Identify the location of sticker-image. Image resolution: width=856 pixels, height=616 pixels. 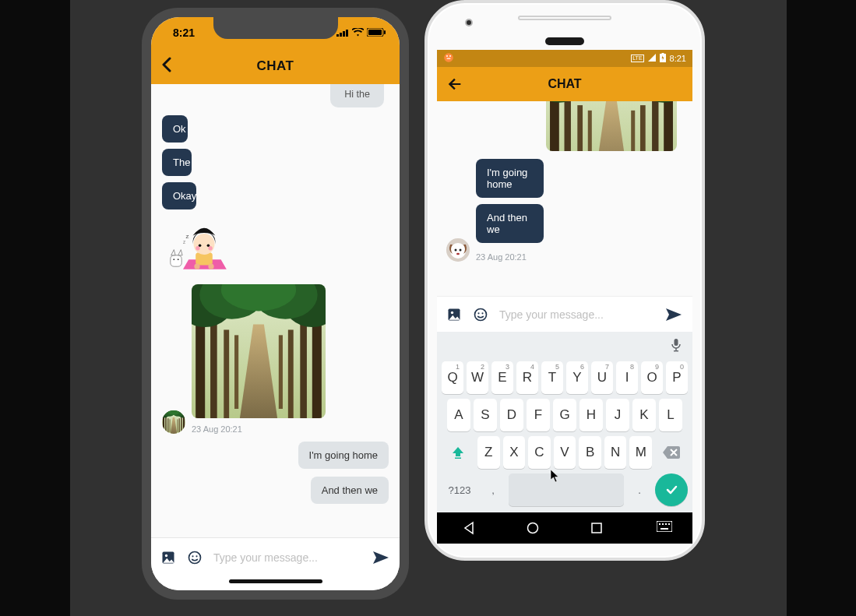
(197, 247).